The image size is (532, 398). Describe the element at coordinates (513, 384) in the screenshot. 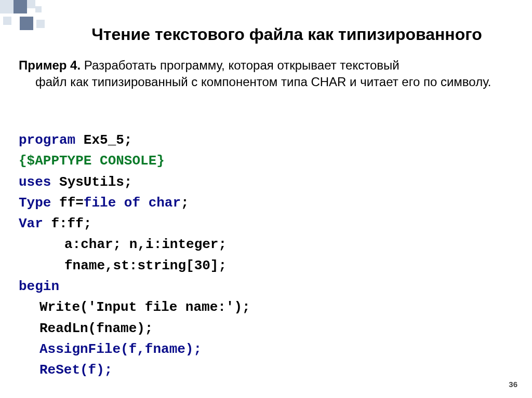

I see `page-number: 36` at that location.